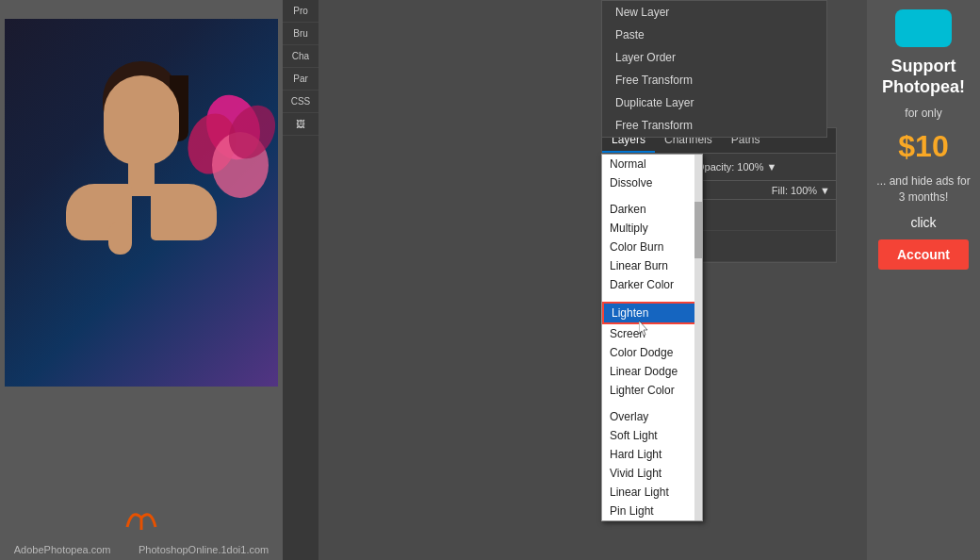 This screenshot has height=560, width=980. What do you see at coordinates (698, 338) in the screenshot?
I see `blend-scrollbar` at bounding box center [698, 338].